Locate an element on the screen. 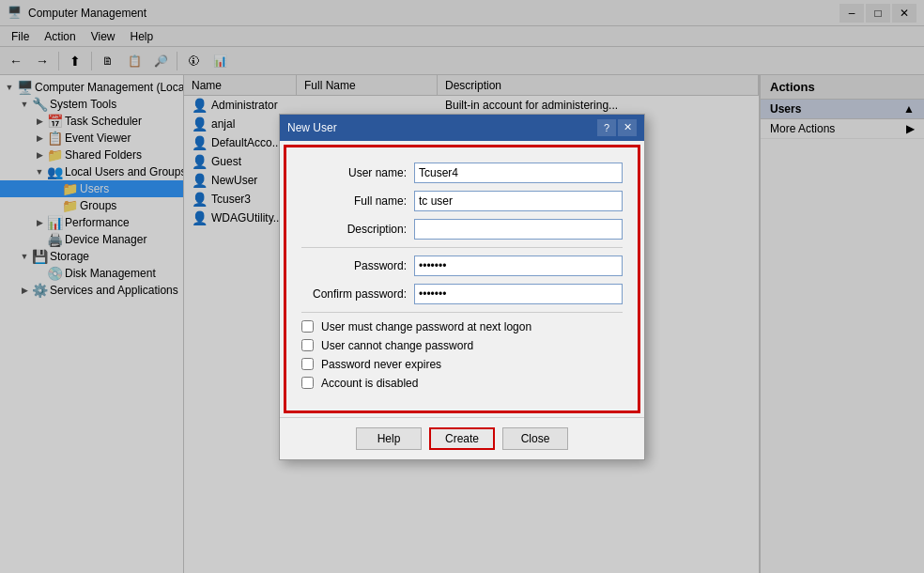  dialog-footer: Help Create Close is located at coordinates (462, 438).